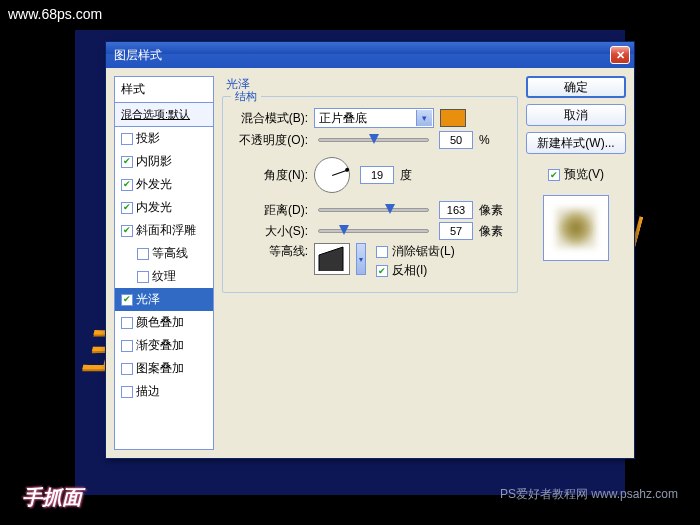 The width and height of the screenshot is (700, 525). Describe the element at coordinates (370, 210) in the screenshot. I see `distance-row: 距离(D): 163 像素` at that location.